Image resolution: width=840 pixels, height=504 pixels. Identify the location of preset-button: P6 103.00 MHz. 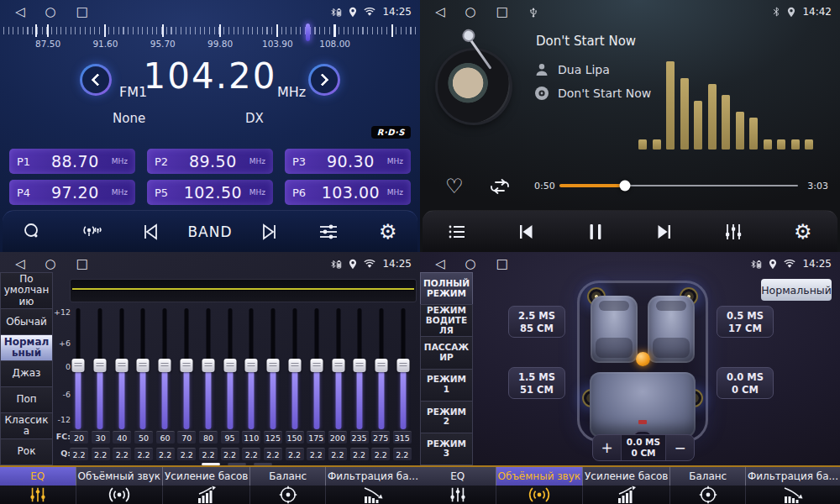
(348, 192).